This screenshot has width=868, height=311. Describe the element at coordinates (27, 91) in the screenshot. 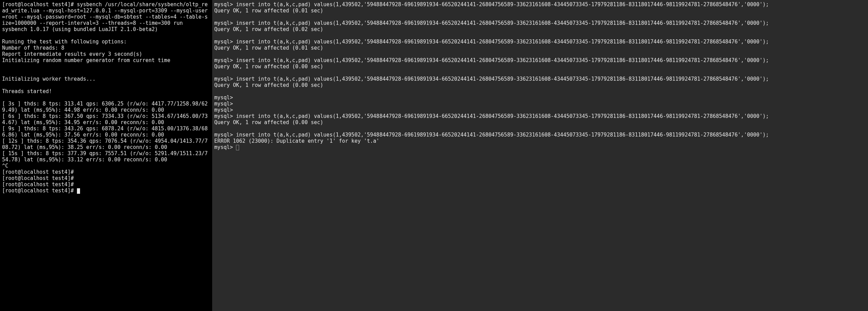

I see `threads-started: Threads started!` at that location.